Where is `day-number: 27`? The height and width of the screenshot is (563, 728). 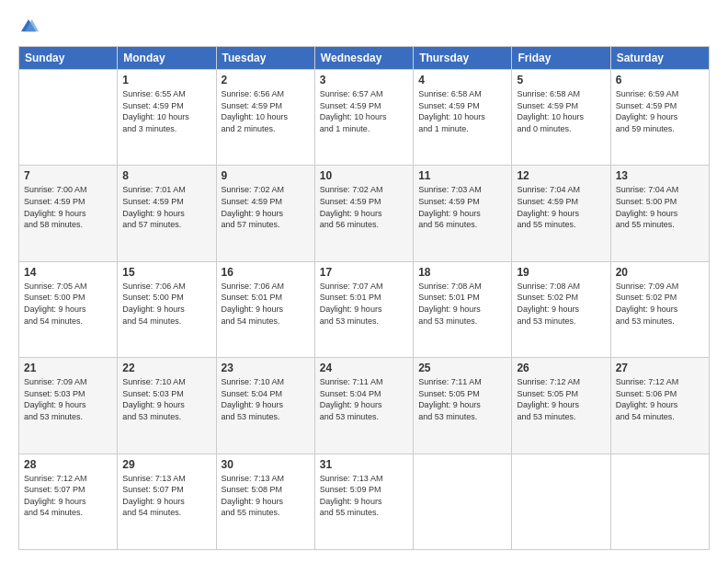
day-number: 27 is located at coordinates (660, 368).